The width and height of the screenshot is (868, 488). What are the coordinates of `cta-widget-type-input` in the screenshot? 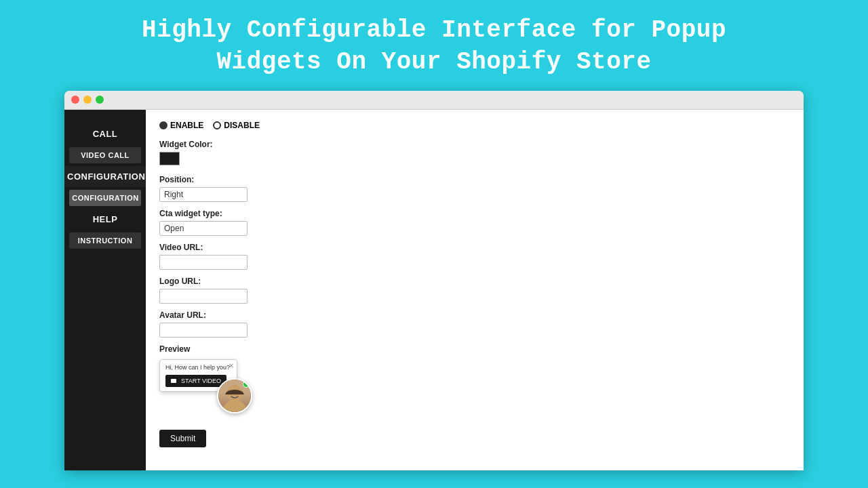 It's located at (203, 228).